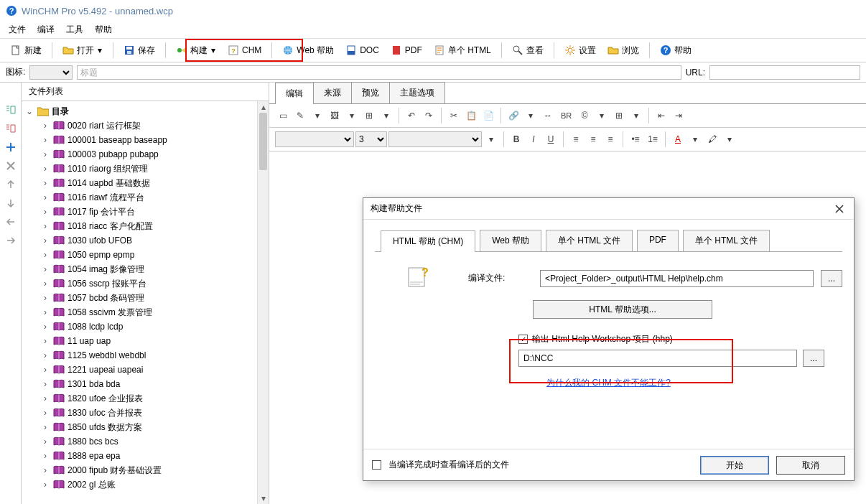 This screenshot has width=866, height=504. Describe the element at coordinates (548, 116) in the screenshot. I see `editor-btn: ↔` at that location.